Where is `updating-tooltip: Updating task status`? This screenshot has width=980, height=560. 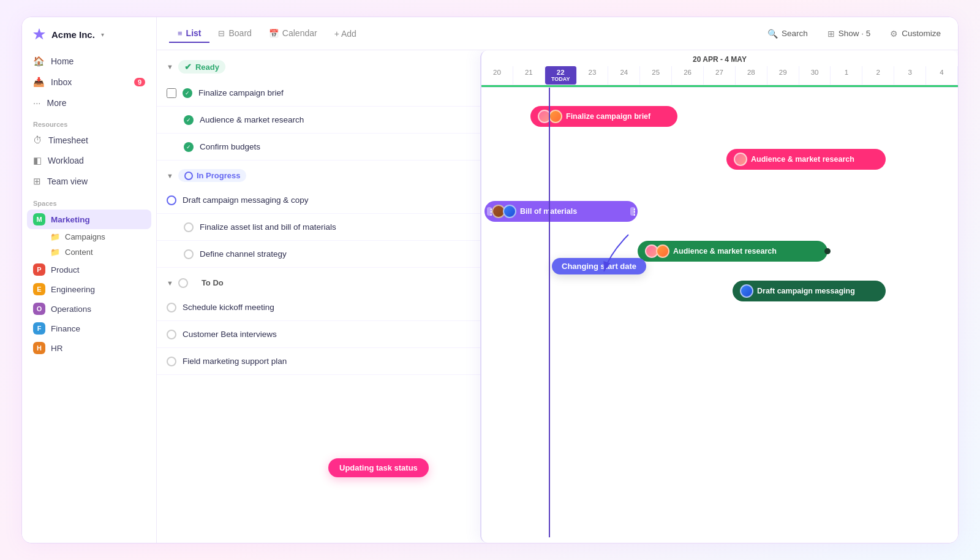
updating-tooltip: Updating task status is located at coordinates (379, 468).